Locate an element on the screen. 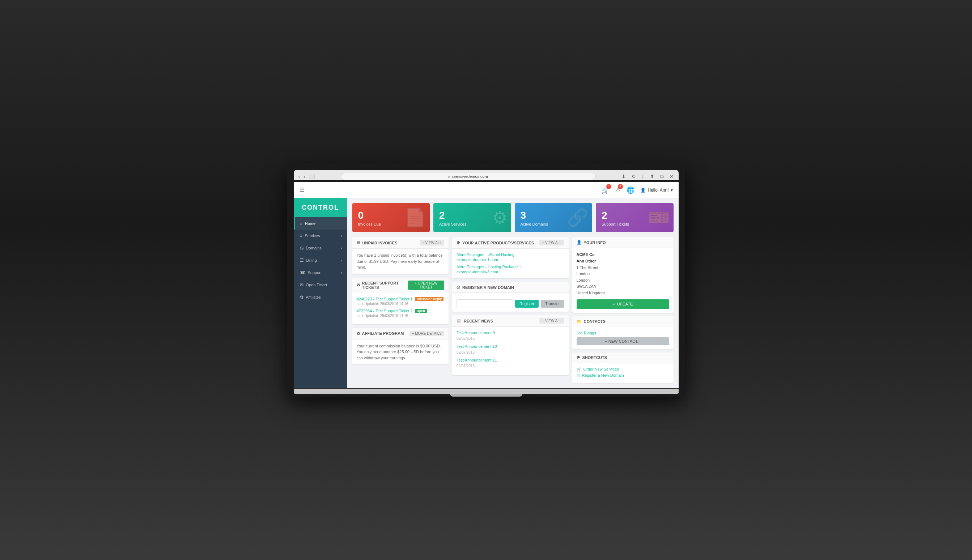 The image size is (972, 560). sidebar-affiliates-label: Affiliates is located at coordinates (313, 297).